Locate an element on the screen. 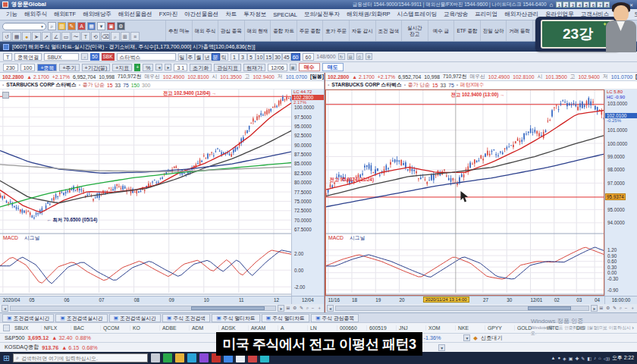 Image resolution: width=637 pixels, height=364 pixels. print-icon: ⎙ is located at coordinates (359, 56).